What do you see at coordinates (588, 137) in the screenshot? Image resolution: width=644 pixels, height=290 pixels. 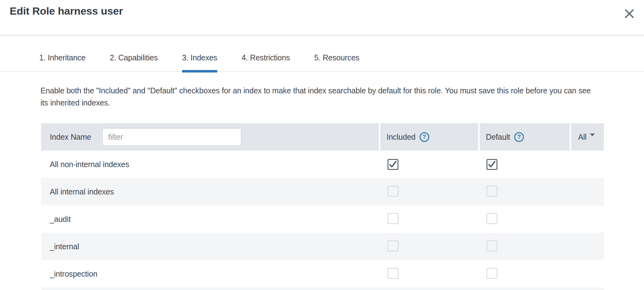 I see `column-header-all: All` at bounding box center [588, 137].